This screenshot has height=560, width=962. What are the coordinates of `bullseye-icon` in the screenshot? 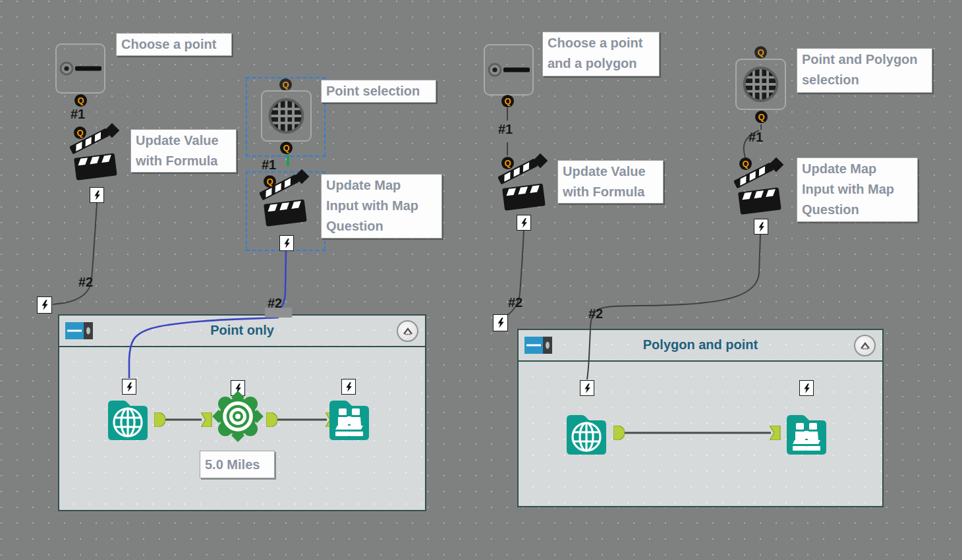 It's located at (238, 416).